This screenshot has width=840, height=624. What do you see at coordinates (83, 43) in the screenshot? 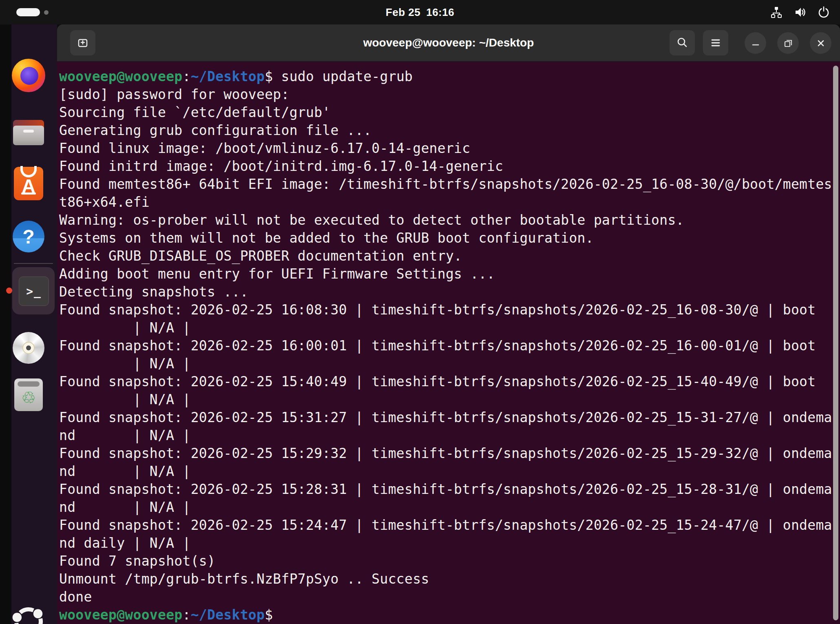
I see `new-tab-icon` at bounding box center [83, 43].